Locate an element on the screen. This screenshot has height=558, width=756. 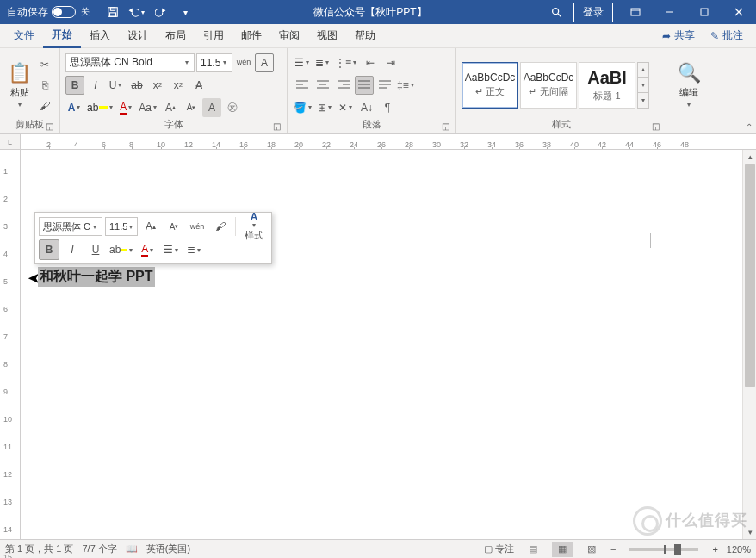
align-center-icon is located at coordinates (323, 85).